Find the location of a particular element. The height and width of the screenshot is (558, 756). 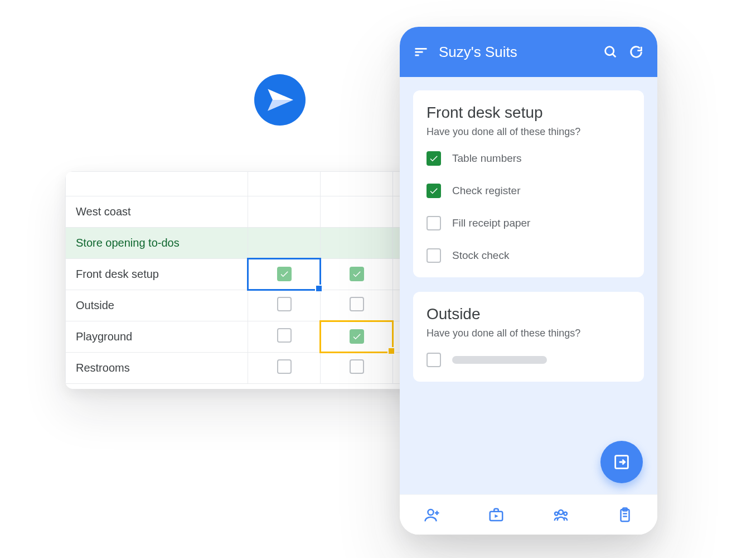

bottom-nav is located at coordinates (529, 514).